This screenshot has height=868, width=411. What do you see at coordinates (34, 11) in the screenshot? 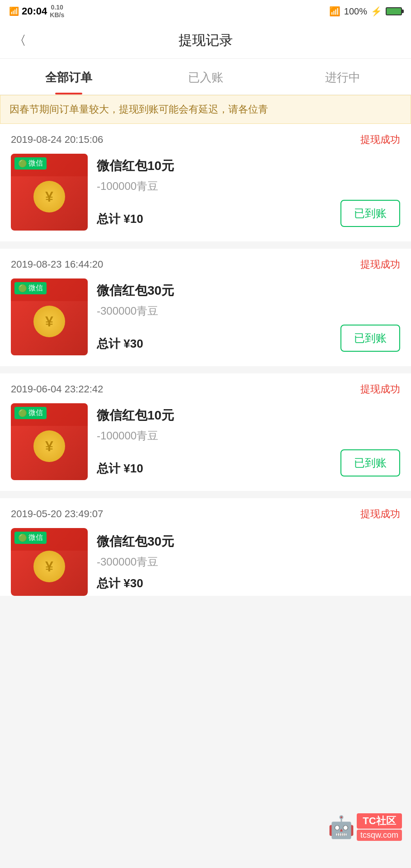
I see `time-display: 20:04` at bounding box center [34, 11].